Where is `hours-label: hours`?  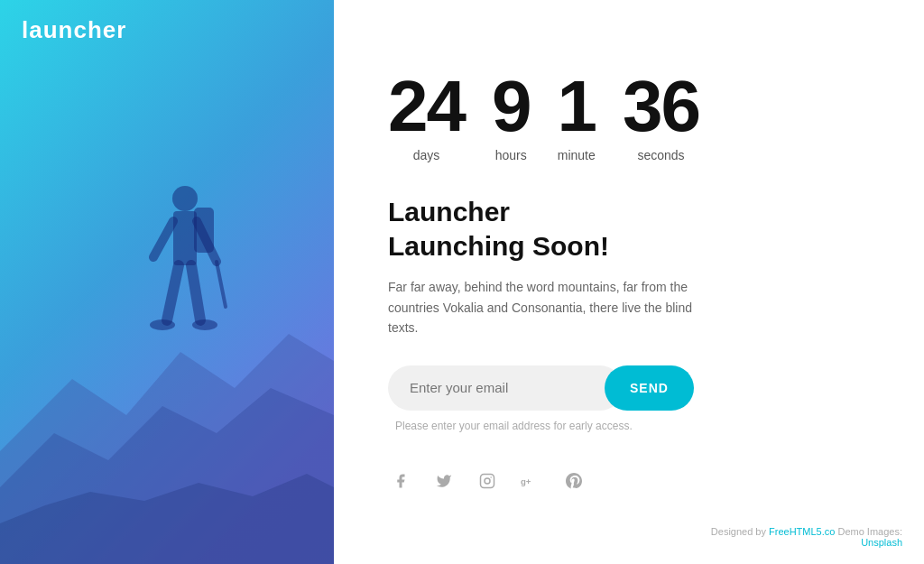
hours-label: hours is located at coordinates (511, 155).